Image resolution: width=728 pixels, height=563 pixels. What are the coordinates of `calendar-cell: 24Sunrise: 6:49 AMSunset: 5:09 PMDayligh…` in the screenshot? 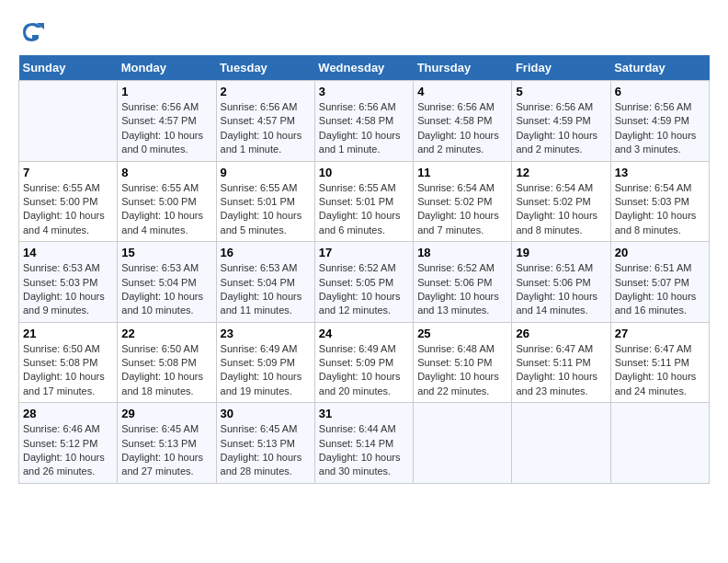 It's located at (364, 362).